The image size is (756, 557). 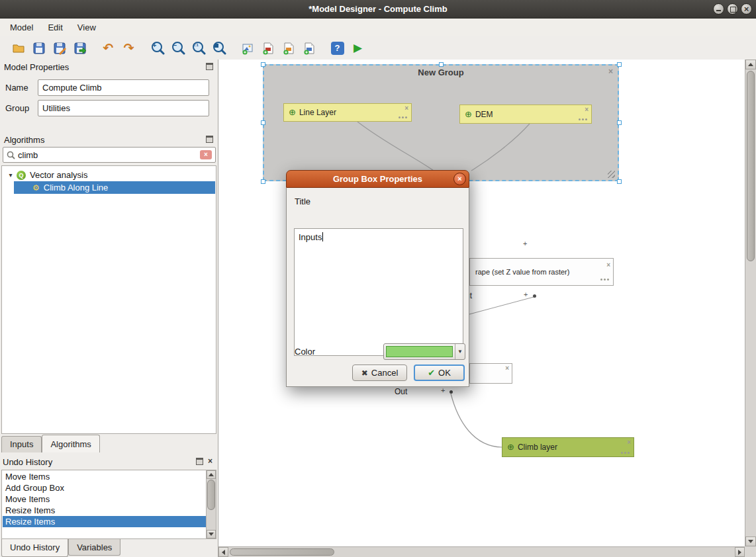 I want to click on export-svg-button, so click(x=289, y=48).